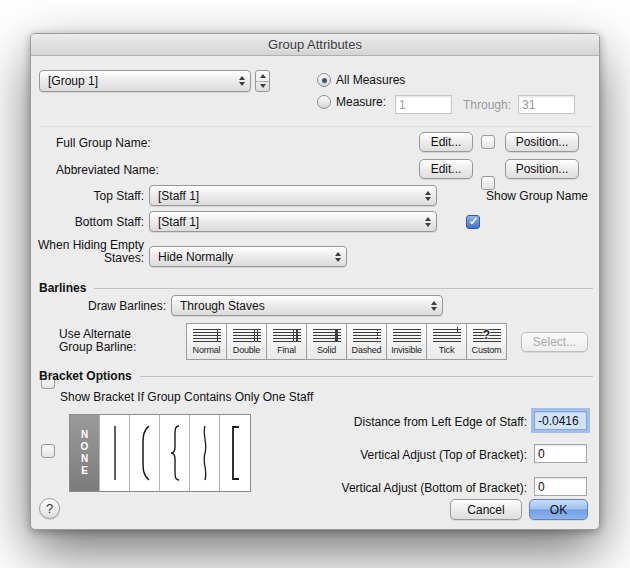 The height and width of the screenshot is (568, 630). What do you see at coordinates (486, 342) in the screenshot?
I see `barline-style-custom: ? Custom` at bounding box center [486, 342].